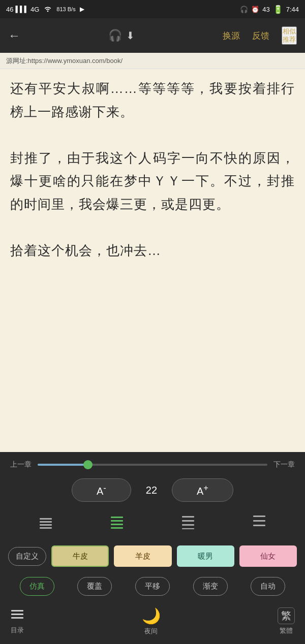 The height and width of the screenshot is (644, 305). Describe the element at coordinates (210, 586) in the screenshot. I see `pageturn-jianbian-button: 渐变` at that location.